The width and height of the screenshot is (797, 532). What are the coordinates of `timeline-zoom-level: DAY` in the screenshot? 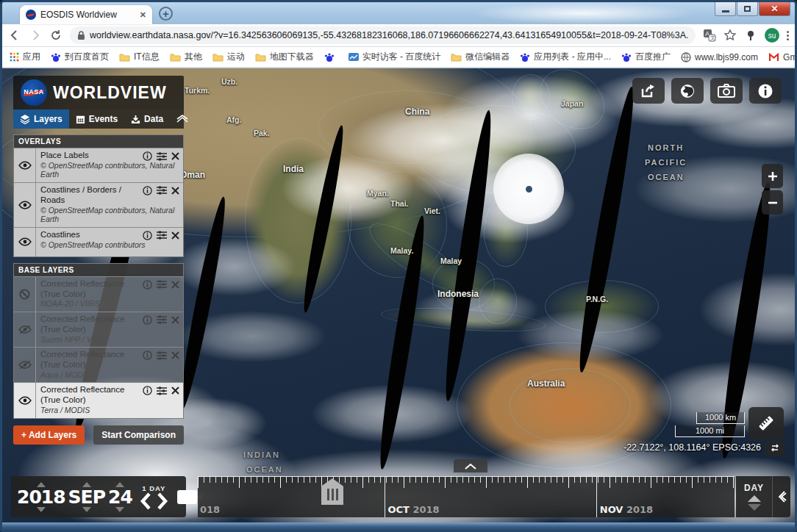 It's located at (754, 497).